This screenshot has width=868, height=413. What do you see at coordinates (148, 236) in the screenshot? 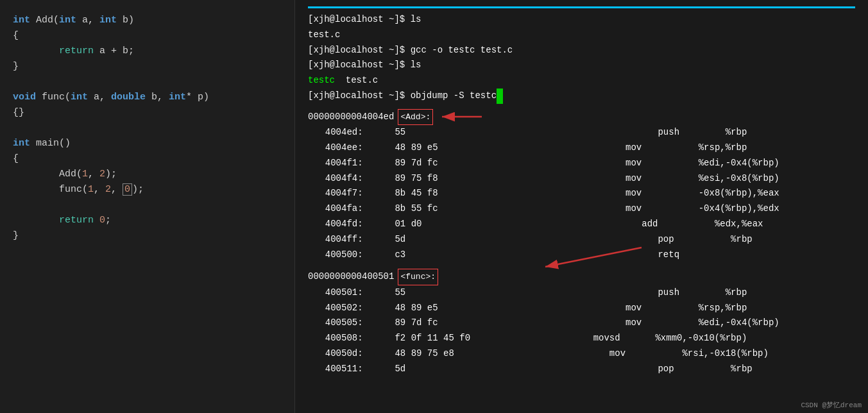
I see `code-line-12: }` at bounding box center [148, 236].